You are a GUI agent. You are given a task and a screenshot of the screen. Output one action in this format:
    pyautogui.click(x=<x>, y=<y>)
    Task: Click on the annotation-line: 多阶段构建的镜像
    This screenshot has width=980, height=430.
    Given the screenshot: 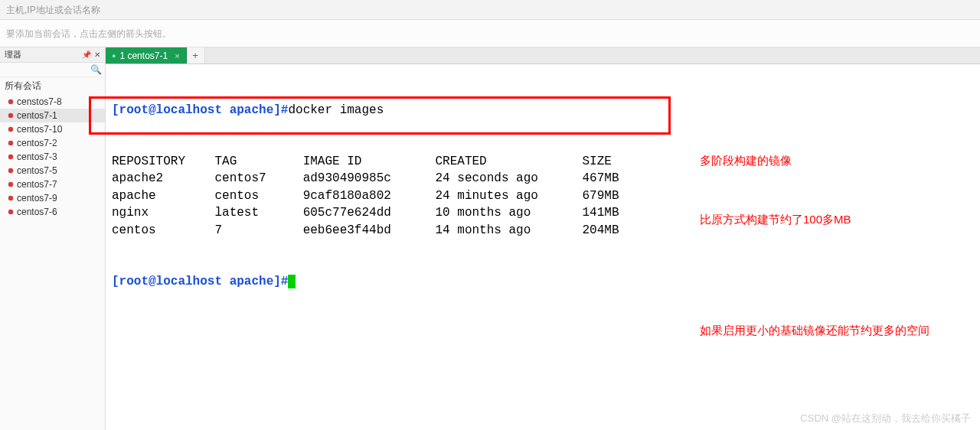 What is the action you would take?
    pyautogui.click(x=838, y=161)
    